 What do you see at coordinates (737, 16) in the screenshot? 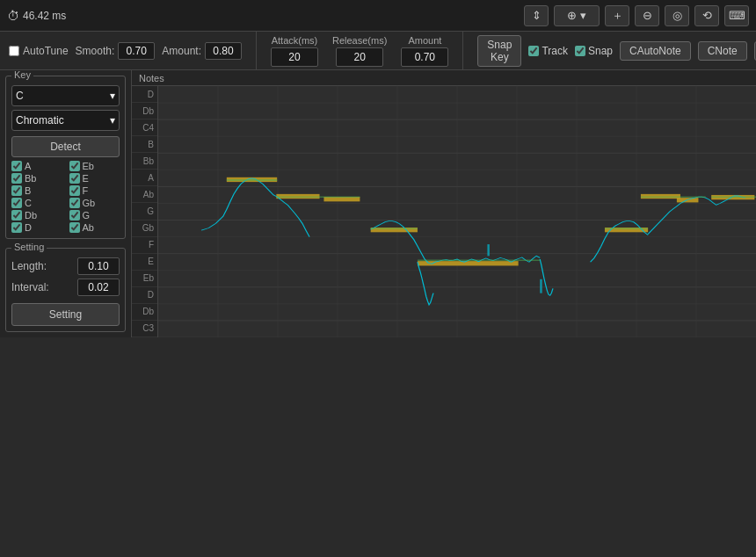
I see `keyboard-icon-btn: ⌨` at bounding box center [737, 16].